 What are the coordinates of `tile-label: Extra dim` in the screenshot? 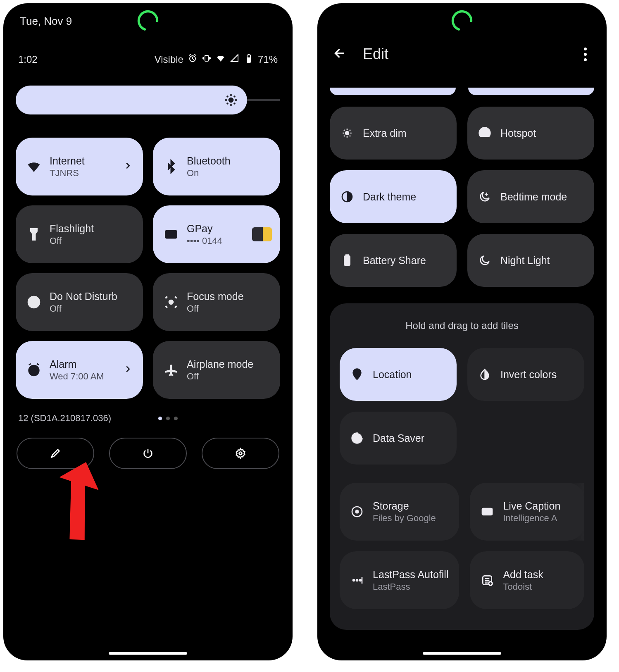 It's located at (385, 133).